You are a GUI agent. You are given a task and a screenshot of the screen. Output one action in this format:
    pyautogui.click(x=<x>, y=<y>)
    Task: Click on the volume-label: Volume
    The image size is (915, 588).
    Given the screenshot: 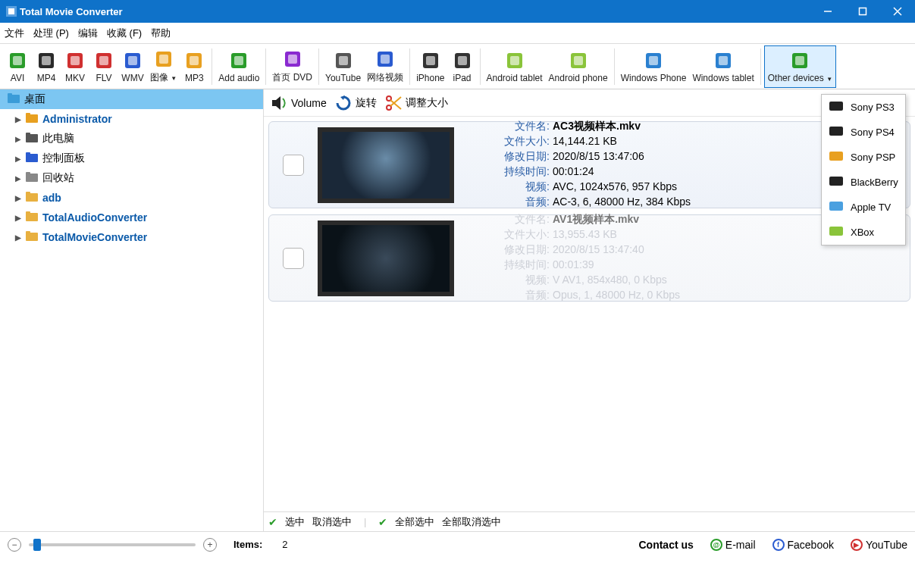 What is the action you would take?
    pyautogui.click(x=309, y=103)
    